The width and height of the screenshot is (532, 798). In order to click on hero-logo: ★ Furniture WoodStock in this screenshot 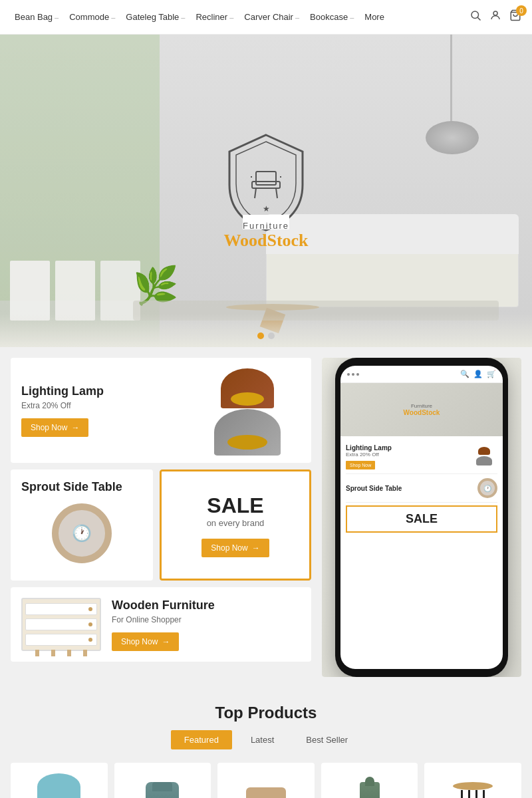, I will do `click(266, 192)`.